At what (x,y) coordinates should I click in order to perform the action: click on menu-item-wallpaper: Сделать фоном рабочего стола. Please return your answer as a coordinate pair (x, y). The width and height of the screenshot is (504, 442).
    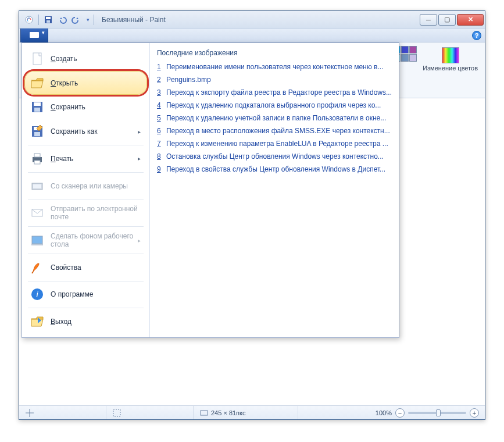
    Looking at the image, I should click on (86, 240).